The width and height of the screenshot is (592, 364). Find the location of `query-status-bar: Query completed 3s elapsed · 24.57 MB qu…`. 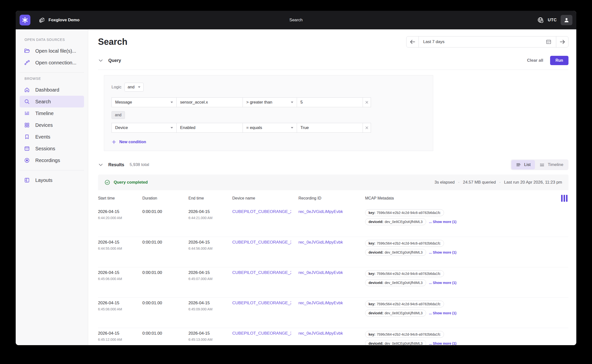

query-status-bar: Query completed 3s elapsed · 24.57 MB qu… is located at coordinates (333, 182).